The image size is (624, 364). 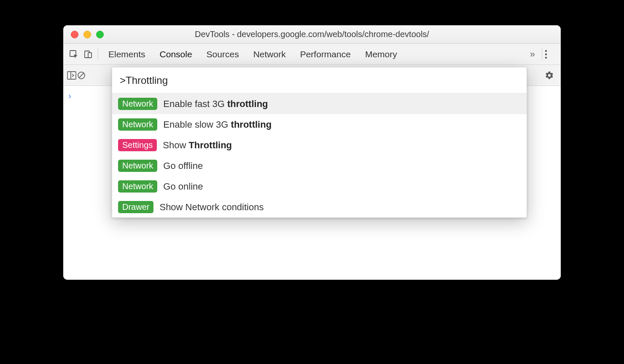 I want to click on command-menu-item-label: Enable slow 3G throttling, so click(x=218, y=125).